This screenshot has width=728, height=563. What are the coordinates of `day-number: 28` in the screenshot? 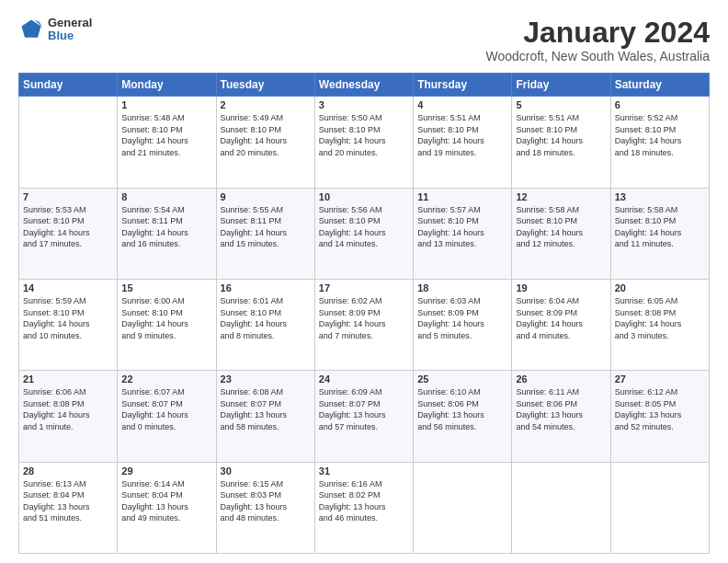 It's located at (68, 471).